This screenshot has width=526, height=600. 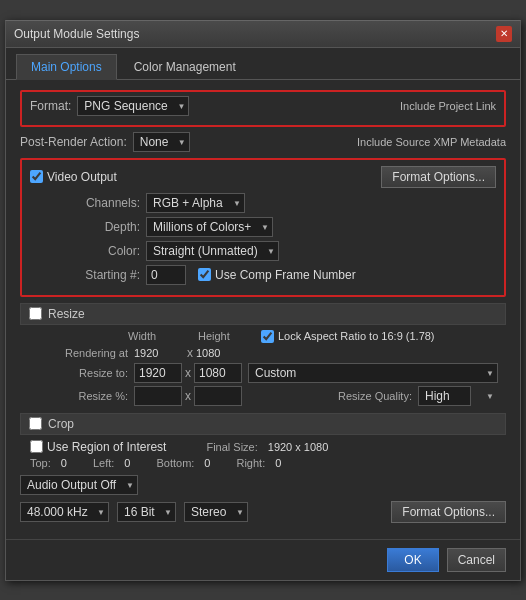 I want to click on color-row: Color: Straight (Unmatted), so click(x=263, y=251).